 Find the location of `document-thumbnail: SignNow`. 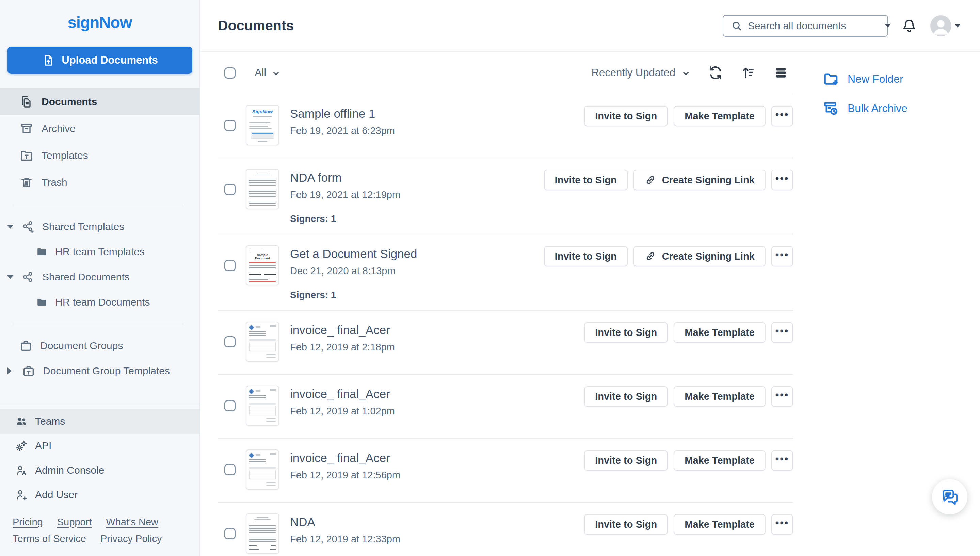

document-thumbnail: SignNow is located at coordinates (263, 125).